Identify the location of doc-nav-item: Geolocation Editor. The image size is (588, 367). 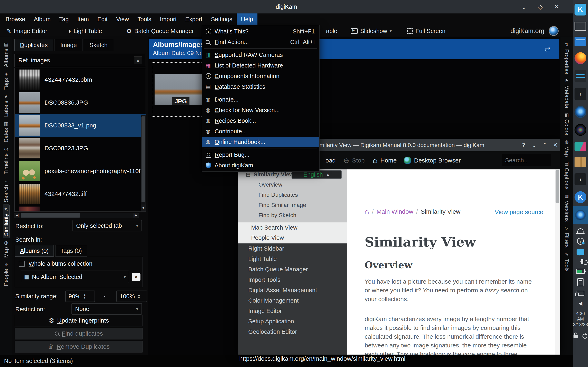
(293, 332).